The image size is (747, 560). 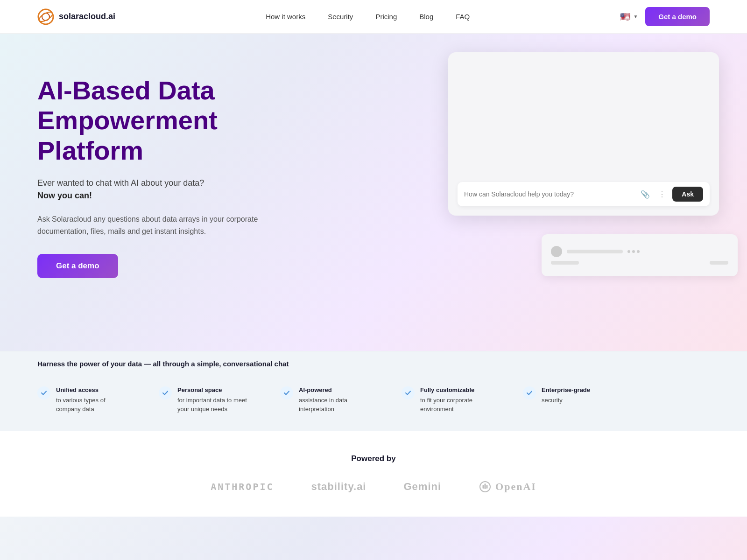 I want to click on chat-ask-button: Ask, so click(x=688, y=194).